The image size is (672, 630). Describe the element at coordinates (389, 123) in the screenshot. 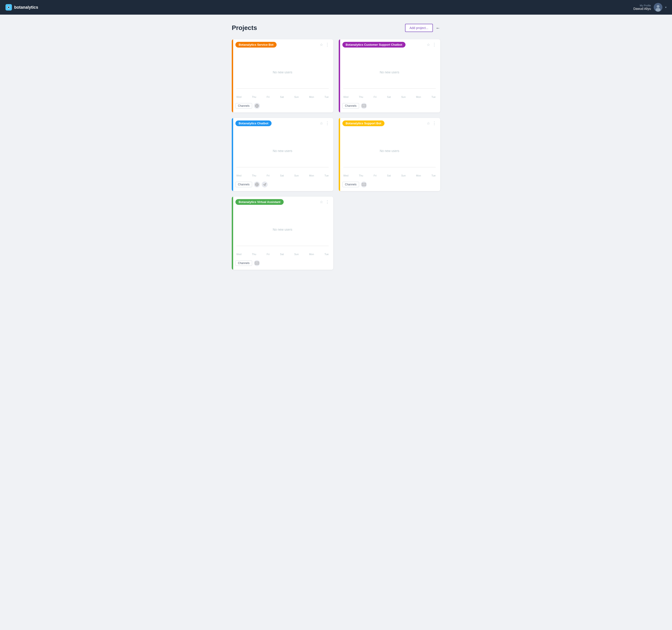

I see `card-header: Botanalytics Support Bot ☆ ⋮` at that location.